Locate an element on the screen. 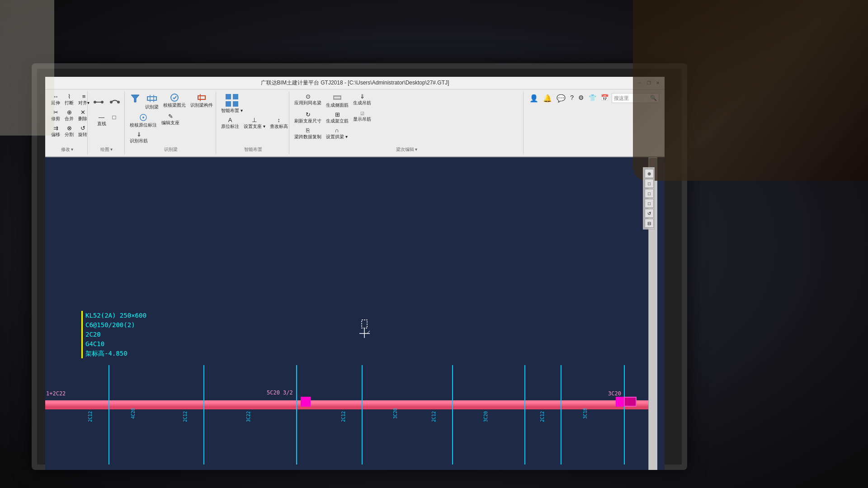 This screenshot has height=488, width=868. toolbar-group-draw: — 直线 □ 绘图 ▾ is located at coordinates (107, 123).